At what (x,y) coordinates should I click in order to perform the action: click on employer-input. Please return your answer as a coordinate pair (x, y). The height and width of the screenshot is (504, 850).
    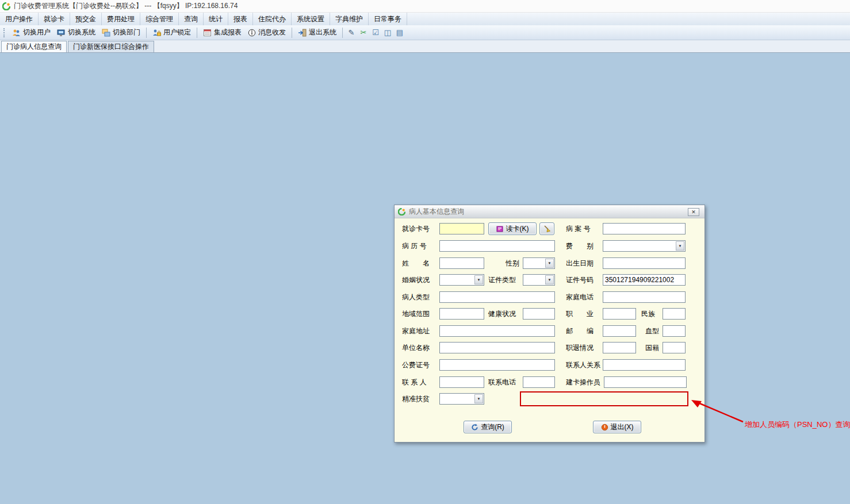
    Looking at the image, I should click on (497, 348).